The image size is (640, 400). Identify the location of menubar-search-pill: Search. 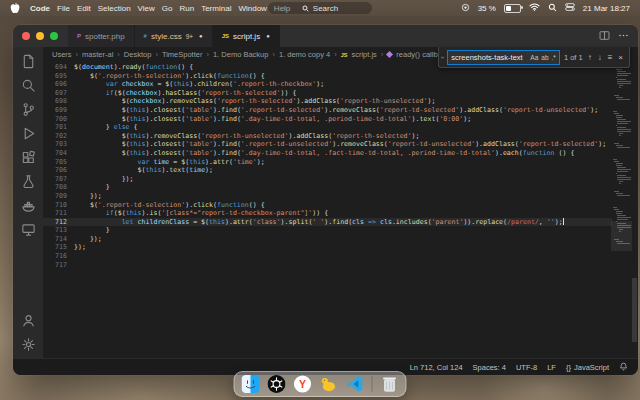
(320, 8).